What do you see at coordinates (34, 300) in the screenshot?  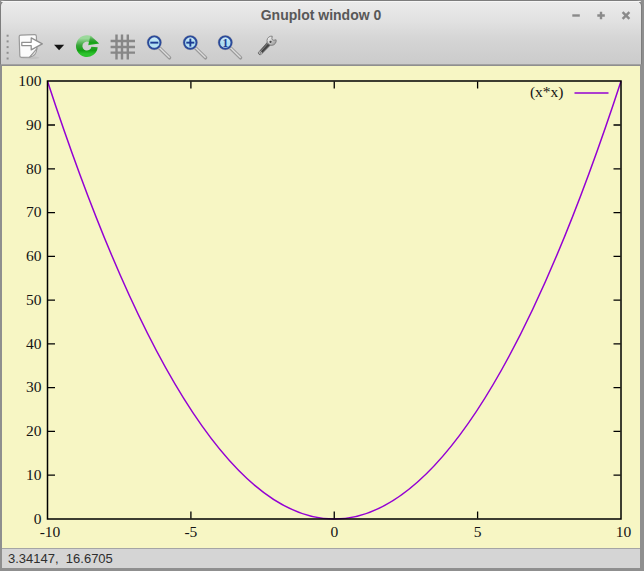 I see `svg-text: 50` at bounding box center [34, 300].